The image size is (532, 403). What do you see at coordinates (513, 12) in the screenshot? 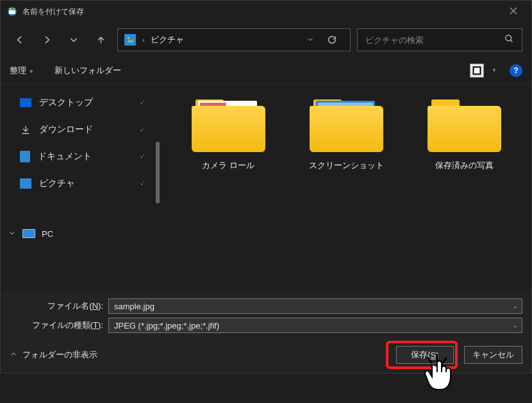
I see `close-button` at bounding box center [513, 12].